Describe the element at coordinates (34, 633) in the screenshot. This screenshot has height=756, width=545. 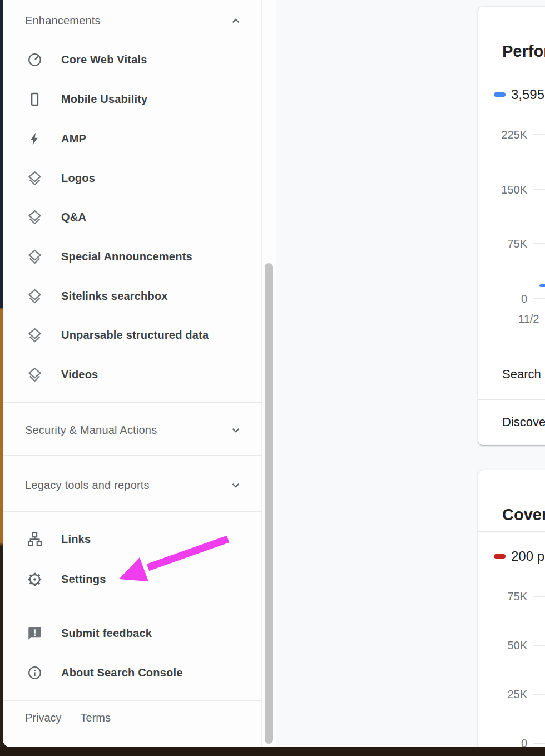
I see `feedback-icon` at that location.